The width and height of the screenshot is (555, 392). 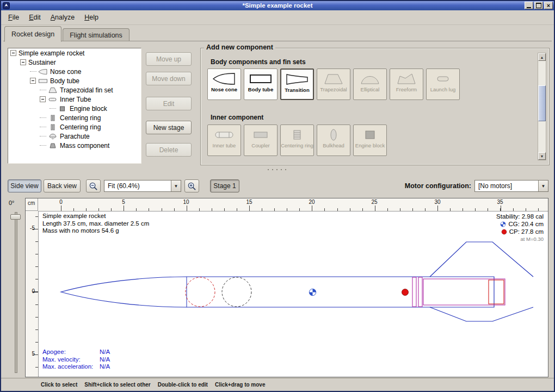 What do you see at coordinates (75, 146) in the screenshot?
I see `tree-item-mass-component: Mass component` at bounding box center [75, 146].